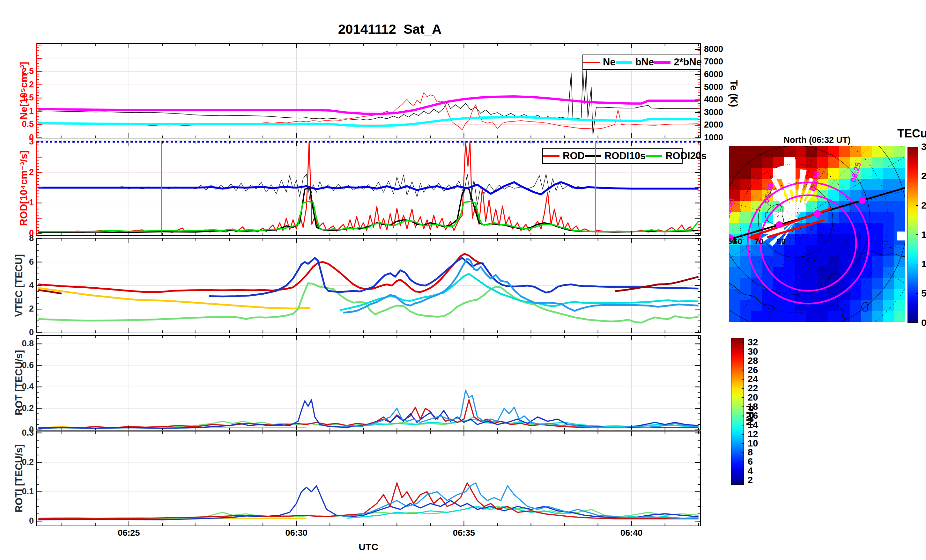 This screenshot has width=926, height=560. Describe the element at coordinates (20, 344) in the screenshot. I see `y-tick-label-rot: 0.8` at that location.